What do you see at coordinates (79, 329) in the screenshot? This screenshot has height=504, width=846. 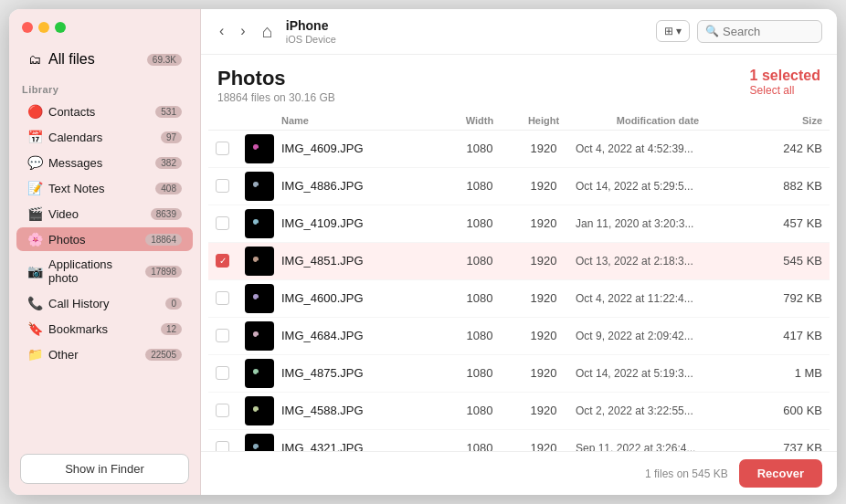 I see `sidebar-label-bookmarks: Bookmarks` at bounding box center [79, 329].